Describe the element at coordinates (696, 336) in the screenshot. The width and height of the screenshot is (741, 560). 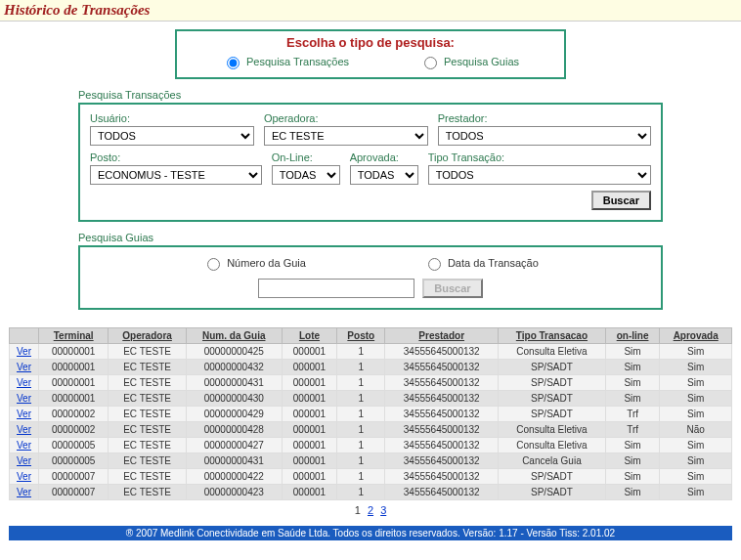
I see `th-aprovada: Aprovada` at that location.